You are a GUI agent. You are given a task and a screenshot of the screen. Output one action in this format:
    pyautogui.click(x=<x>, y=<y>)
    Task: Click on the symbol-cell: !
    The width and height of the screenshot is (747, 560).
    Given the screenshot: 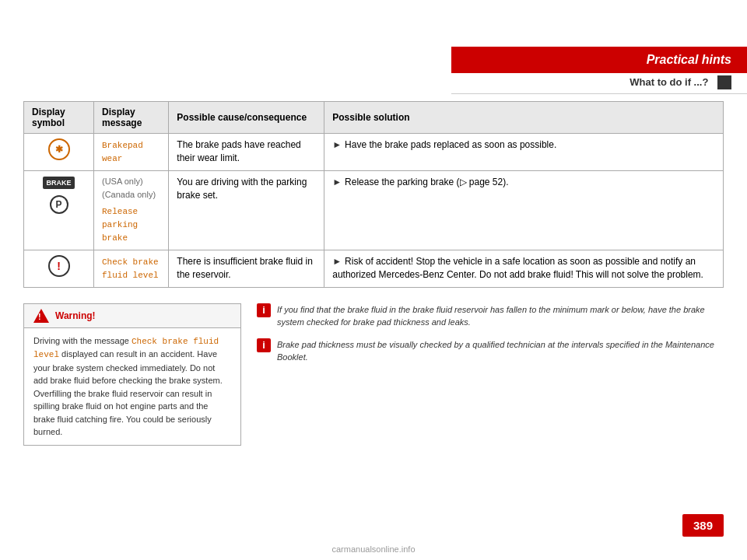 What is the action you would take?
    pyautogui.click(x=59, y=268)
    